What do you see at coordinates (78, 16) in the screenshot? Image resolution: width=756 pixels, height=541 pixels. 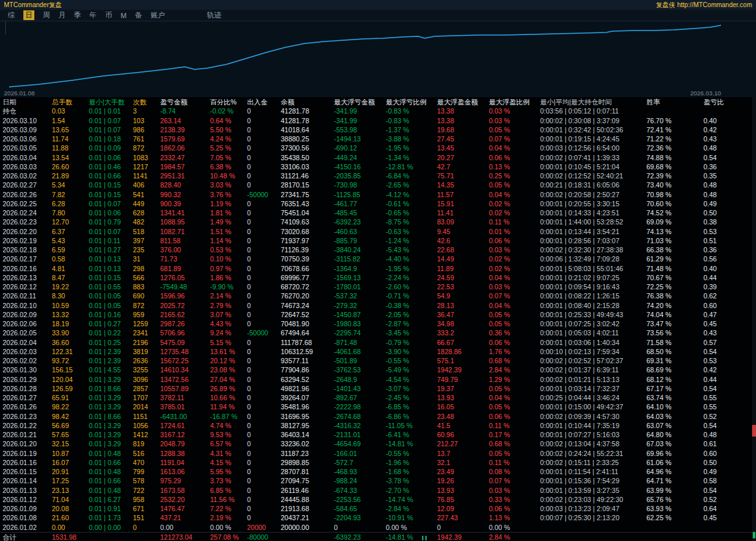 I see `menu-item-季: 季` at bounding box center [78, 16].